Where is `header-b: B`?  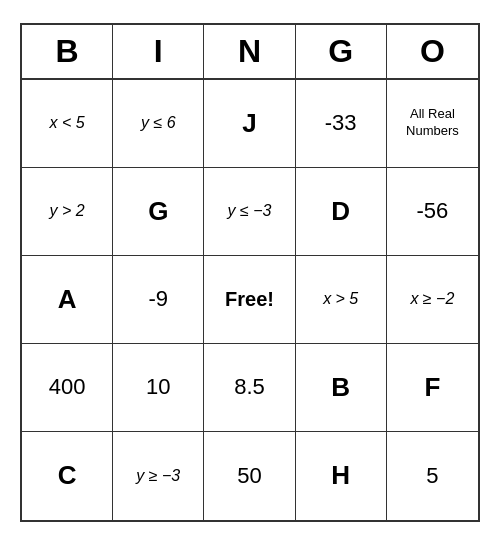
header-b: B is located at coordinates (68, 52).